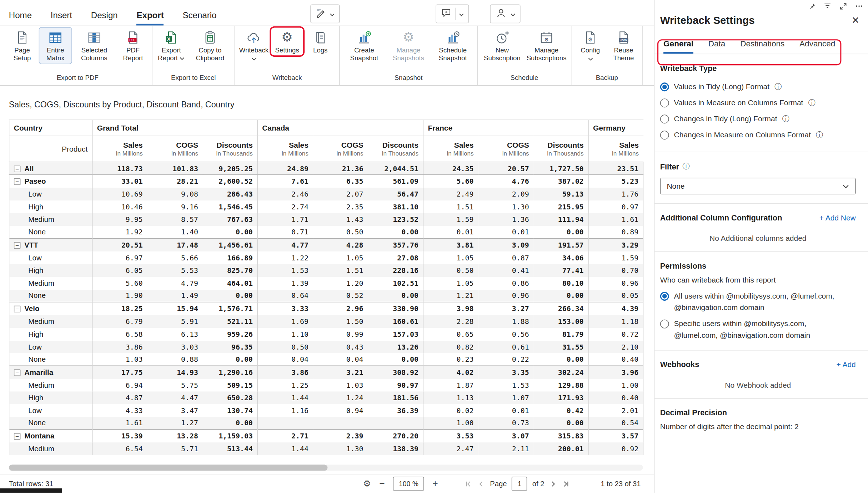  I want to click on cell: 3.33, so click(285, 309).